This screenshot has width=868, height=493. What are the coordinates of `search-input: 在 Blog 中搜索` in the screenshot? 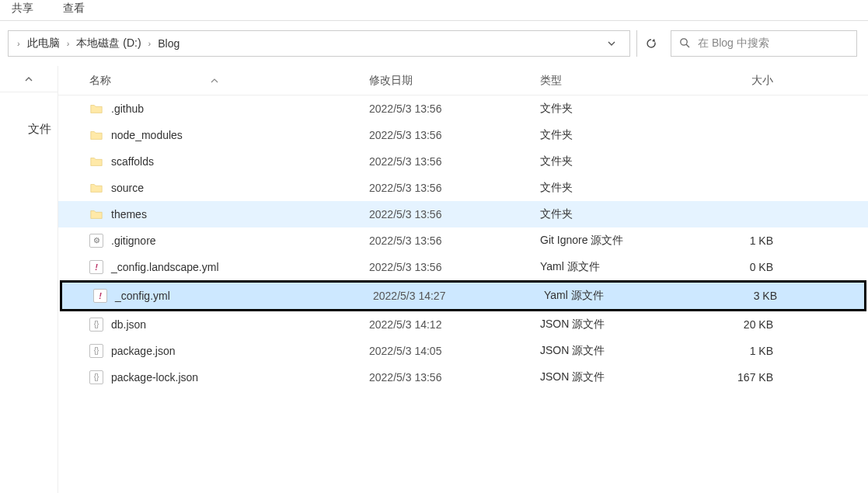 It's located at (764, 43).